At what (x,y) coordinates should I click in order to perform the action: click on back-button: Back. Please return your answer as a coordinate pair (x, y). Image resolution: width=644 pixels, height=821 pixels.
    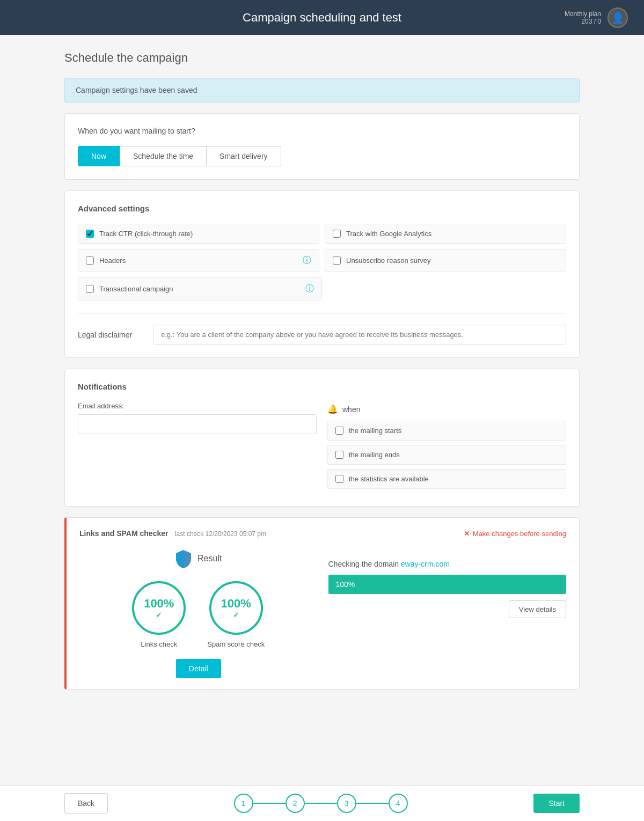
    Looking at the image, I should click on (86, 803).